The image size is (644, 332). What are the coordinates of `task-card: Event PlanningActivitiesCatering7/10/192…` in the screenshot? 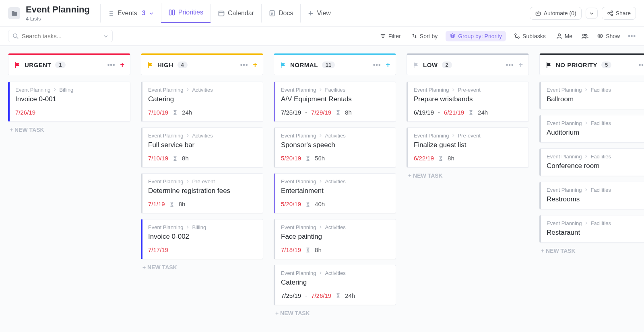 It's located at (202, 102).